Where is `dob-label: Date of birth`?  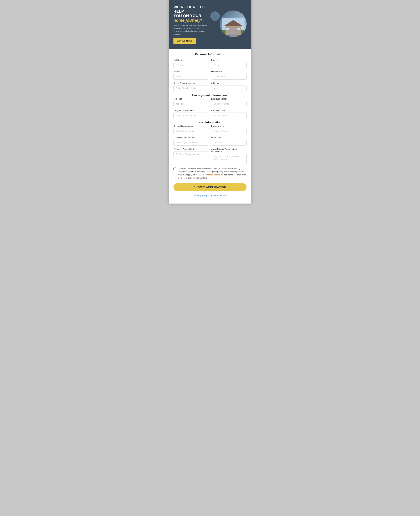
dob-label: Date of birth is located at coordinates (229, 72).